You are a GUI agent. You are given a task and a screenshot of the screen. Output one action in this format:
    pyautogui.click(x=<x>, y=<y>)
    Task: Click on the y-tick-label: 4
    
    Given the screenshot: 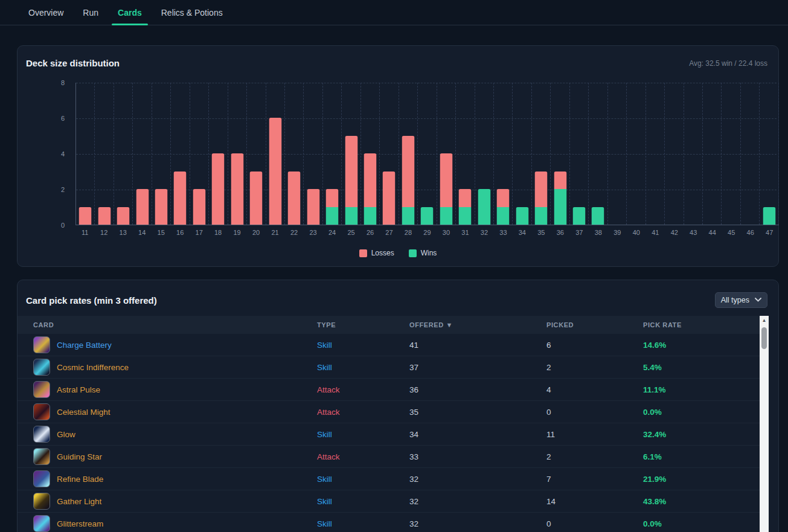 What is the action you would take?
    pyautogui.click(x=63, y=154)
    